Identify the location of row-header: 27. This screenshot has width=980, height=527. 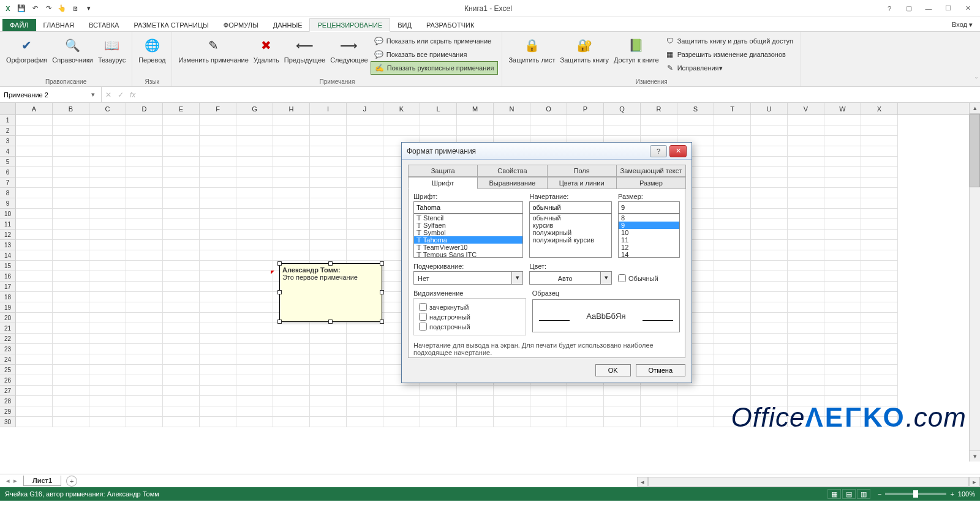
(8, 391).